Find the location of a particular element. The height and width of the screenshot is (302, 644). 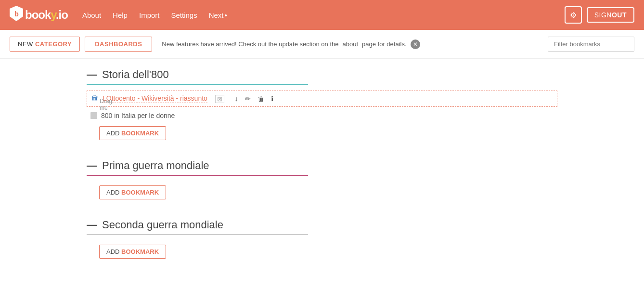

category-prima-guerra-title: Prima guerra mondiale is located at coordinates (156, 166).